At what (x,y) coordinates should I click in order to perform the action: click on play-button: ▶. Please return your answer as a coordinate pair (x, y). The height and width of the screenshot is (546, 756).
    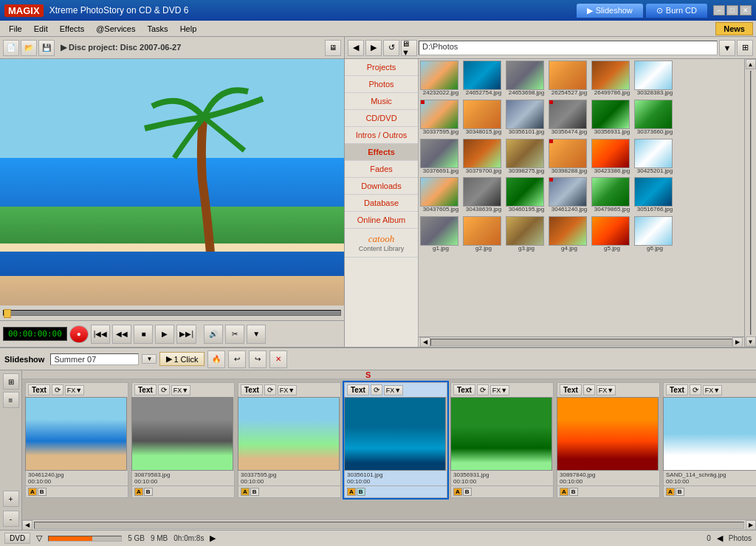
    Looking at the image, I should click on (165, 334).